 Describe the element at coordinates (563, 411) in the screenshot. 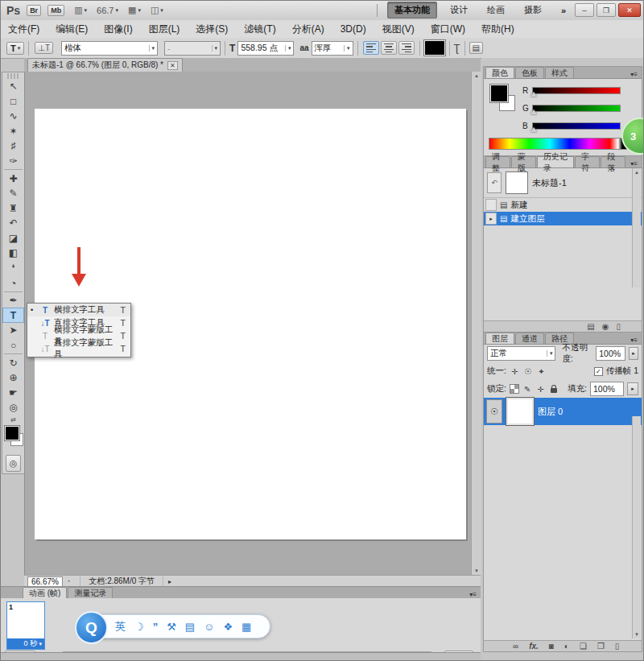

I see `layer-row-layer0: ☉ 图层 0` at that location.